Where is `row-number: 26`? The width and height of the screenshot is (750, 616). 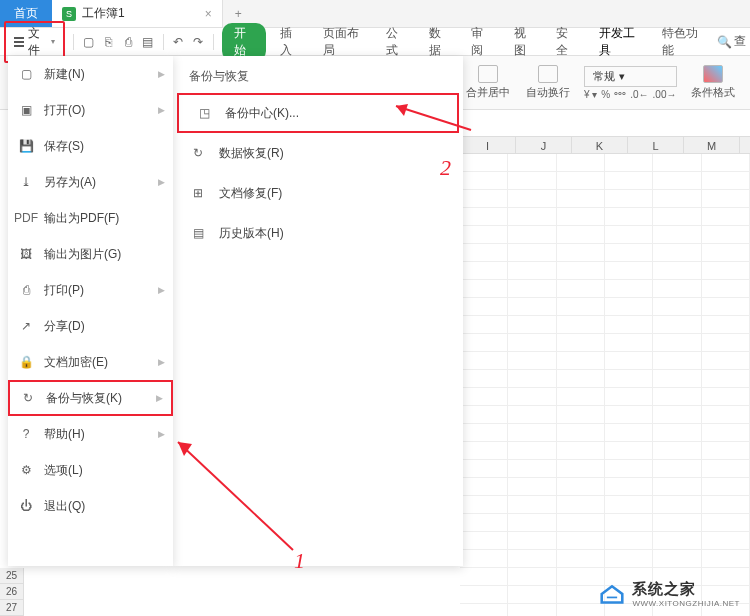
row-number: 26 is located at coordinates (12, 592).